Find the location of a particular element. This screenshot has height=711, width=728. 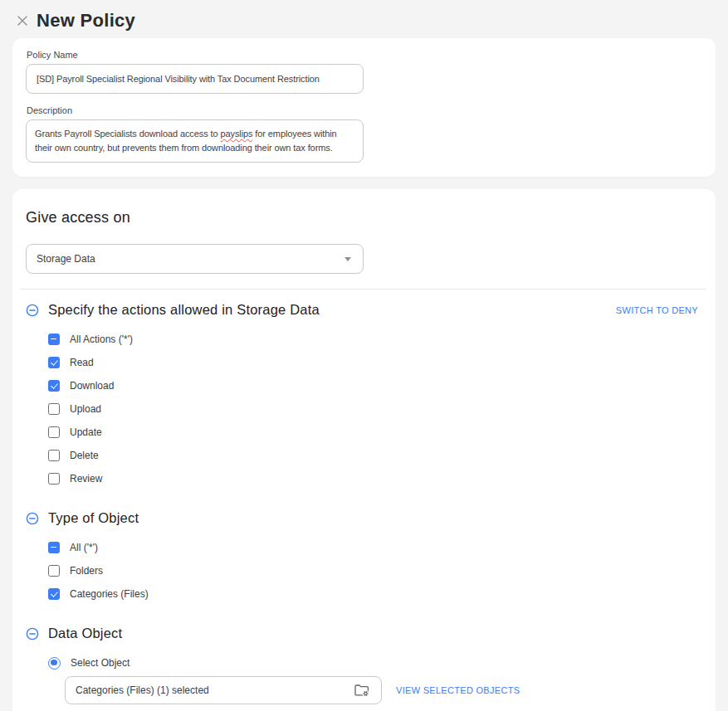

chevron-down-icon is located at coordinates (348, 259).